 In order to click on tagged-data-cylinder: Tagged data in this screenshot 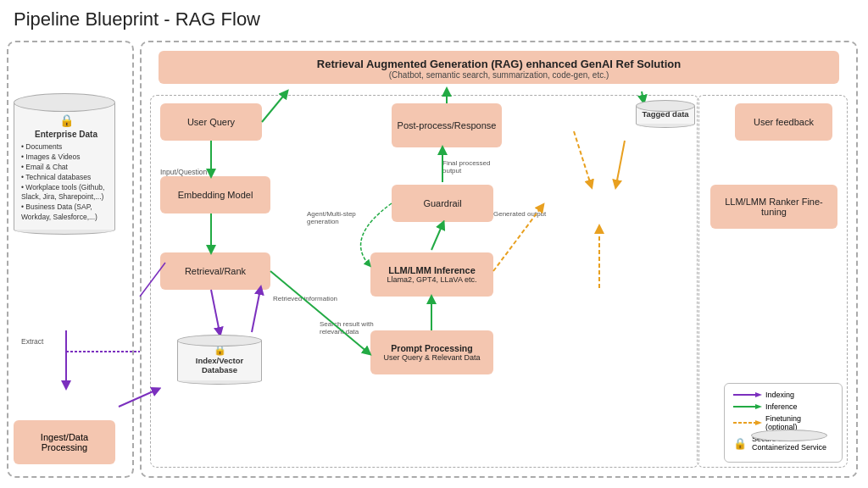, I will do `click(665, 114)`.